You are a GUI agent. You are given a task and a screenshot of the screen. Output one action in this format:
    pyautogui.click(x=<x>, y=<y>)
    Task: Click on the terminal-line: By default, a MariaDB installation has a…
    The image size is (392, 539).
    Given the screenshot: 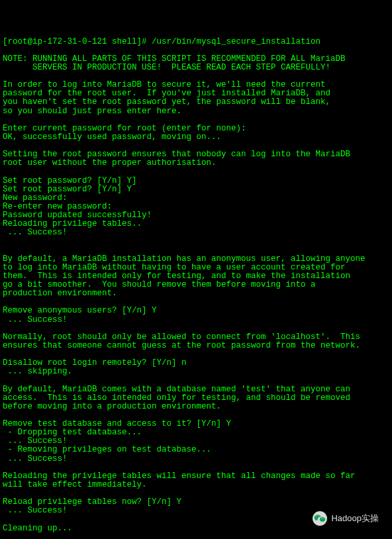 What is the action you would take?
    pyautogui.click(x=196, y=260)
    